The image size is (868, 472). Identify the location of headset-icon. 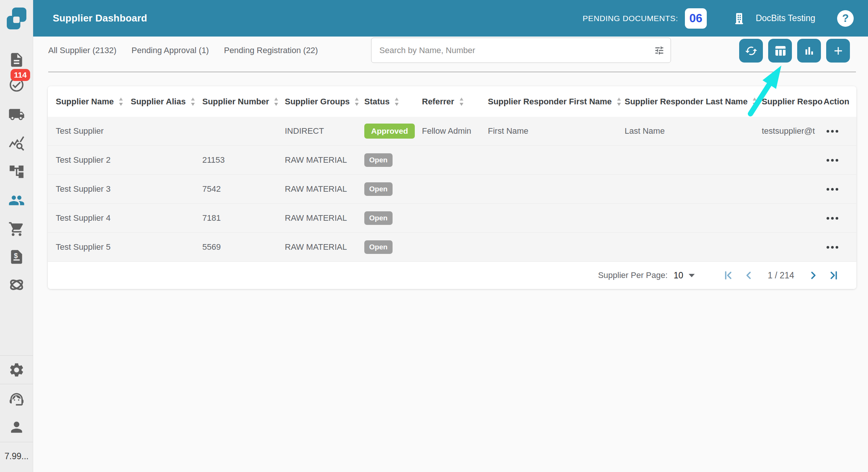
(17, 399).